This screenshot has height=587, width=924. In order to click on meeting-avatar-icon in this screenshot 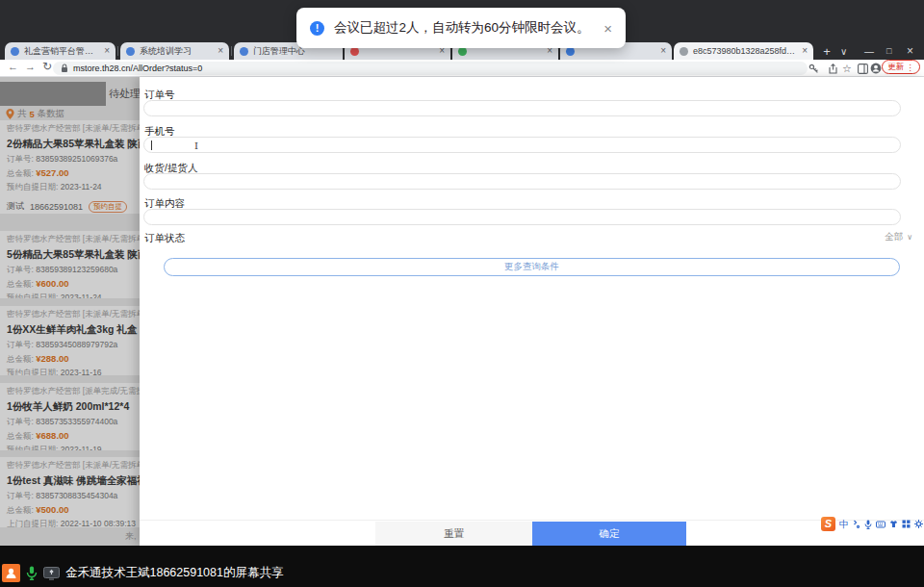, I will do `click(12, 574)`.